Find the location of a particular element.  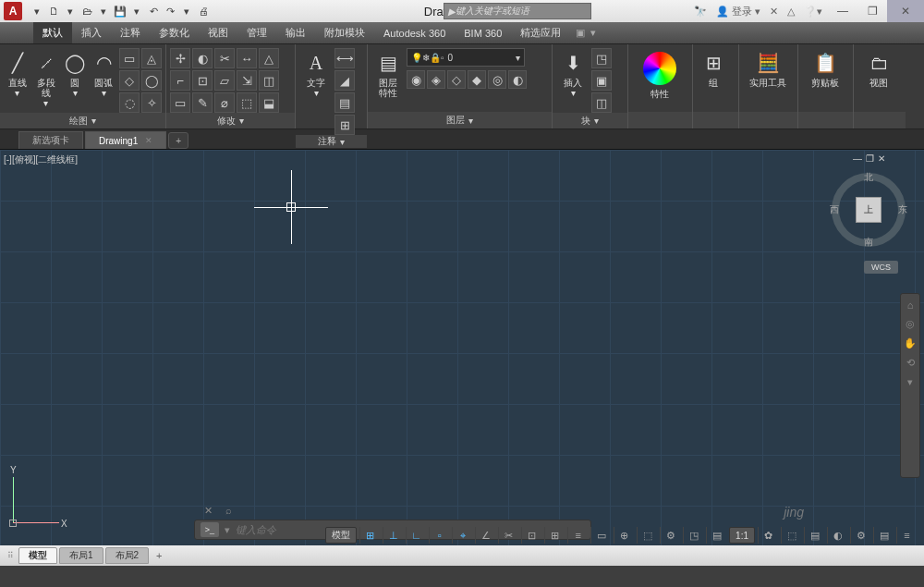

modify-btn: ✢ is located at coordinates (180, 58).